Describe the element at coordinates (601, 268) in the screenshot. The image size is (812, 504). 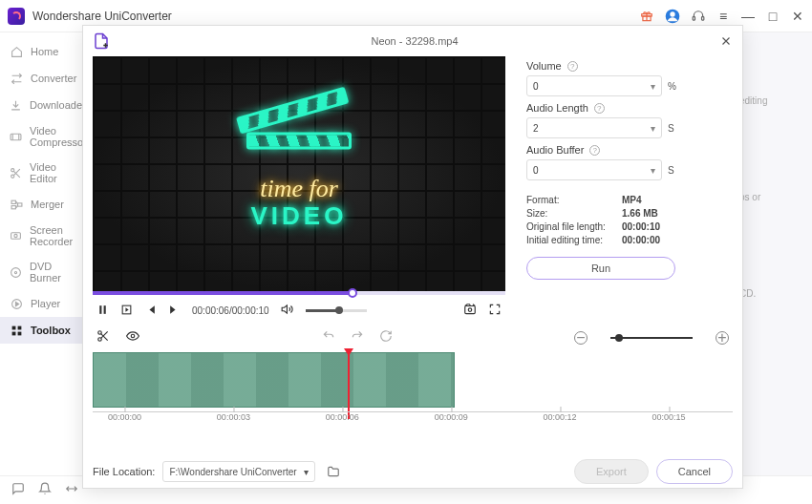
I see `run-button: Run` at that location.